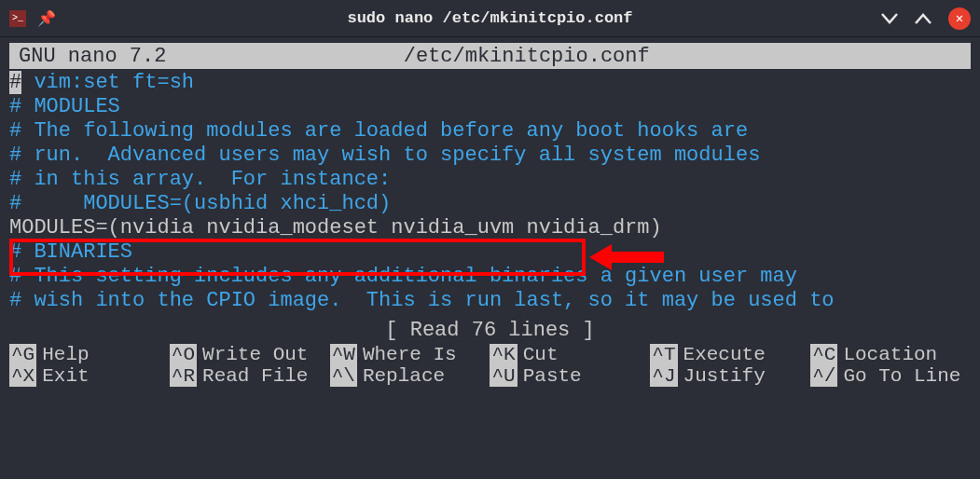 The image size is (980, 479). Describe the element at coordinates (923, 19) in the screenshot. I see `maximize-button` at that location.